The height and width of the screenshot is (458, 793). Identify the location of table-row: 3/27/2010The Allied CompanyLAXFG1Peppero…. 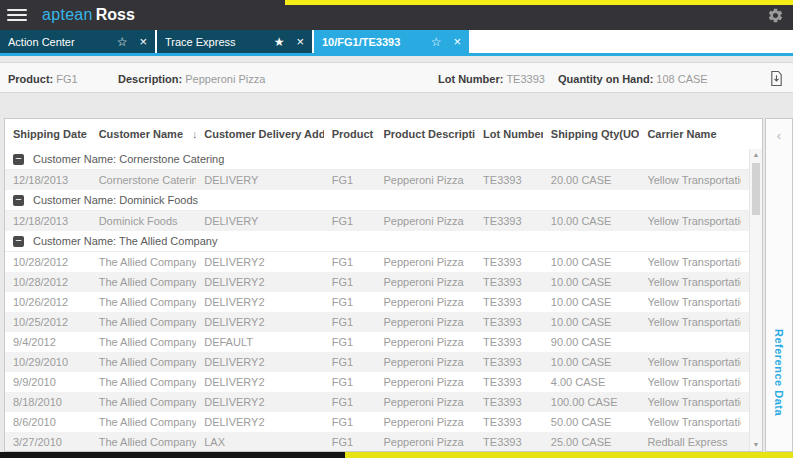
(377, 442).